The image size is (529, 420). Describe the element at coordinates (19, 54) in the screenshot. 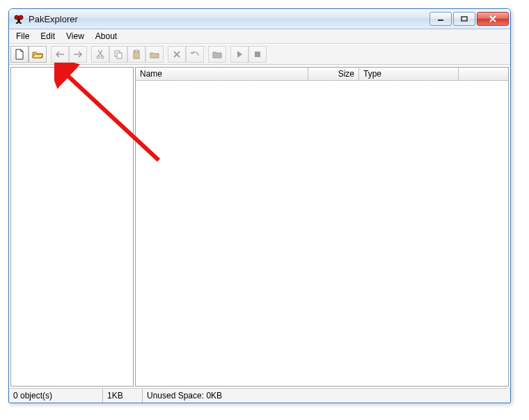

I see `new-file-icon` at that location.